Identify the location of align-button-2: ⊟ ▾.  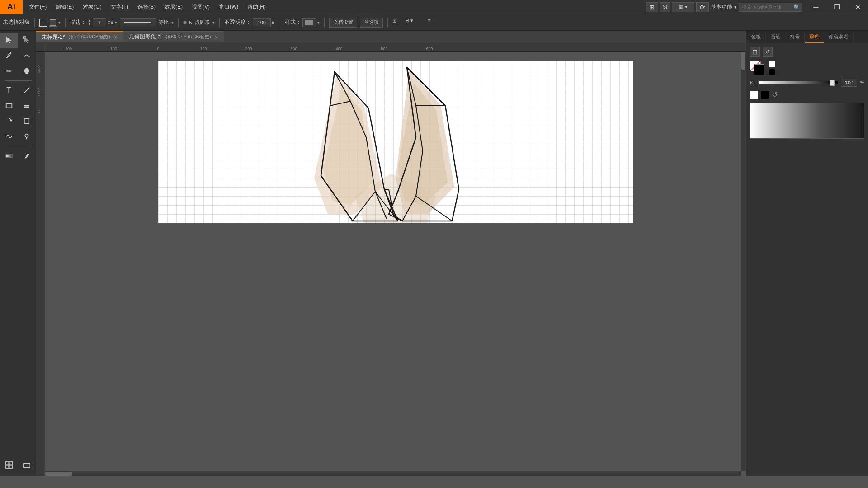
(415, 23).